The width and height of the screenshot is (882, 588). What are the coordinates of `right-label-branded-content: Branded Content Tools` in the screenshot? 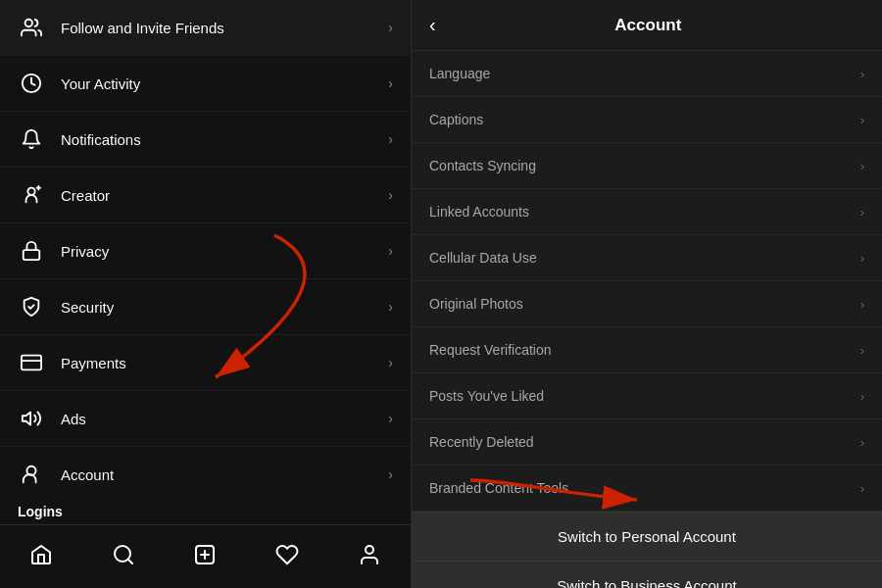 It's located at (645, 488).